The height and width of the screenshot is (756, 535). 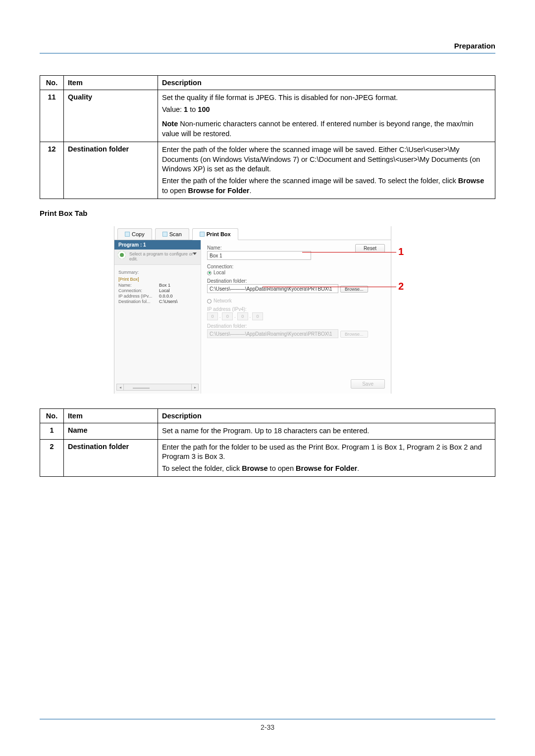 I want to click on program-hint: Select a program to configure or edit., so click(x=161, y=256).